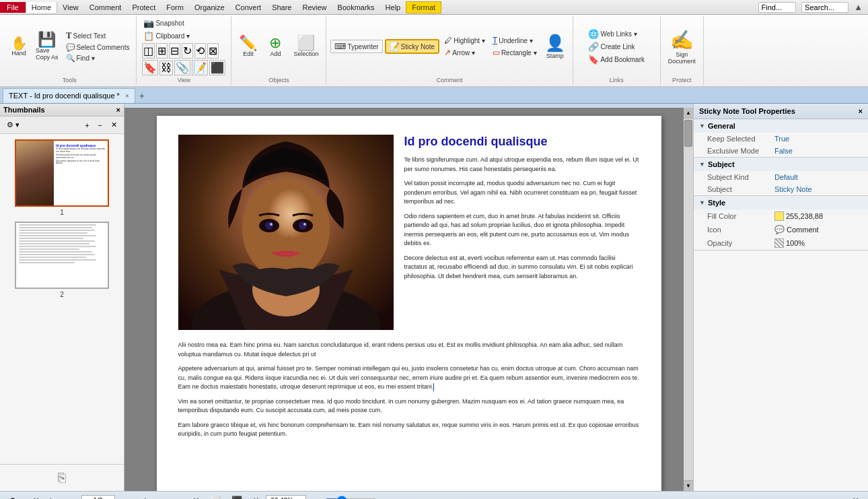  Describe the element at coordinates (114, 125) in the screenshot. I see `thumb-options-icon: ✕` at that location.